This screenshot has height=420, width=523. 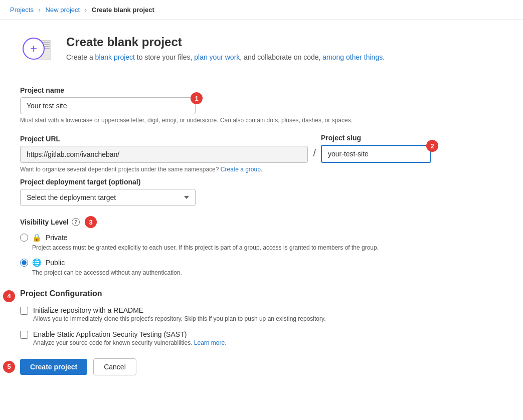 What do you see at coordinates (226, 294) in the screenshot?
I see `config-title: Project Configuration` at bounding box center [226, 294].